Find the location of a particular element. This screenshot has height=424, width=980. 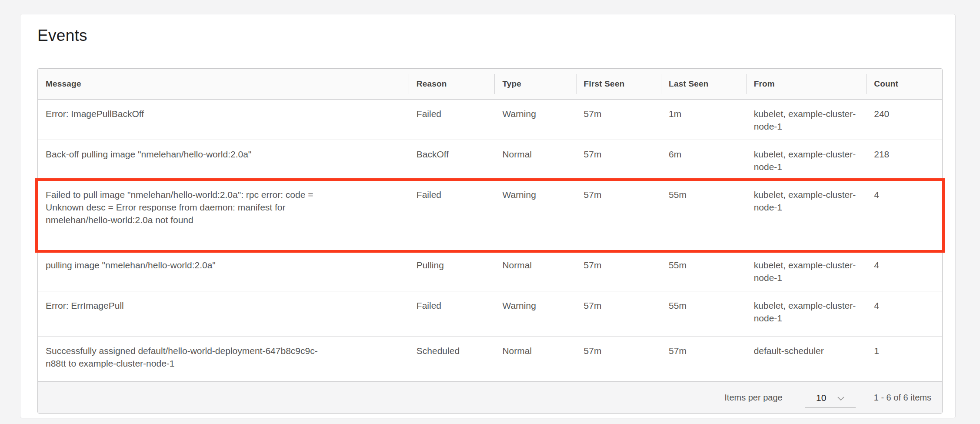

table-row-4: pulling image "nmelehan/hello-world:2.0a… is located at coordinates (490, 270).